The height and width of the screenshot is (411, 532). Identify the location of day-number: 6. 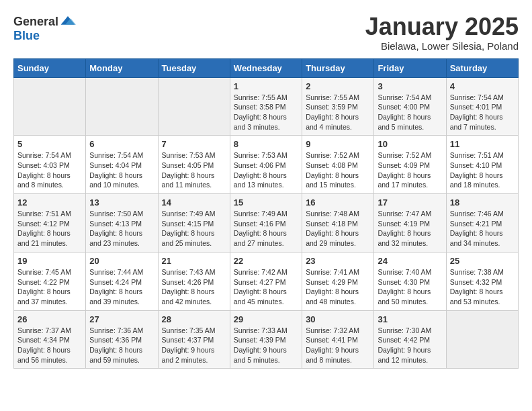
(122, 144).